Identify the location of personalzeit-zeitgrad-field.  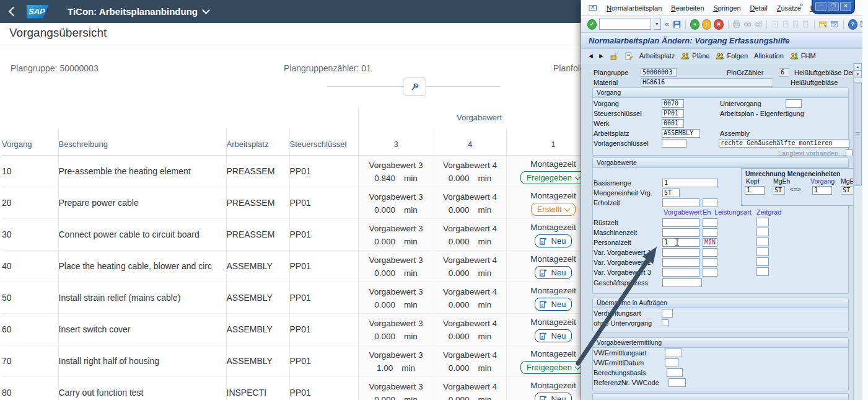
(763, 242).